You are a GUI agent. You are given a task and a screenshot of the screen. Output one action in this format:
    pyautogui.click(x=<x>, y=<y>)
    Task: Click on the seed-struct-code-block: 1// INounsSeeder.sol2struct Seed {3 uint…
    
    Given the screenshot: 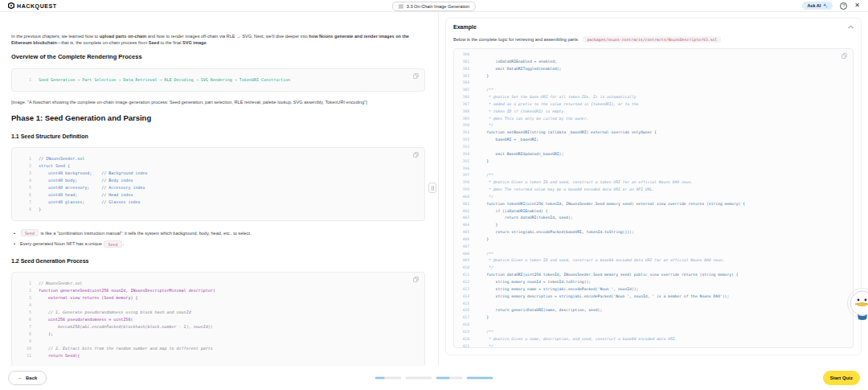 What is the action you would take?
    pyautogui.click(x=219, y=184)
    